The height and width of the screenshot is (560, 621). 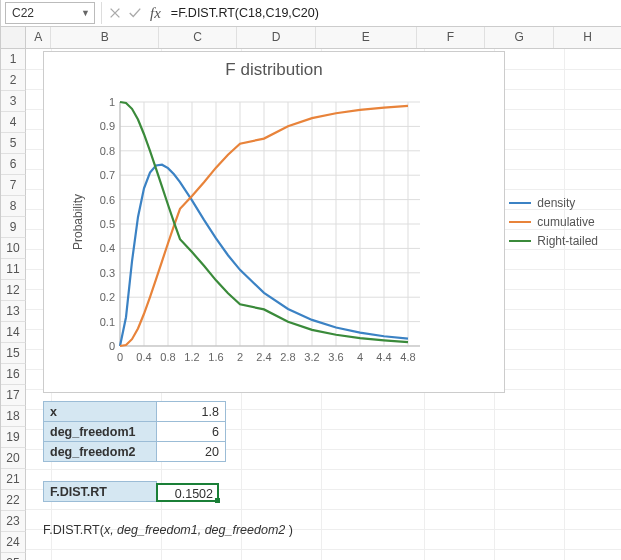 I want to click on select-all-corner, so click(x=14, y=38).